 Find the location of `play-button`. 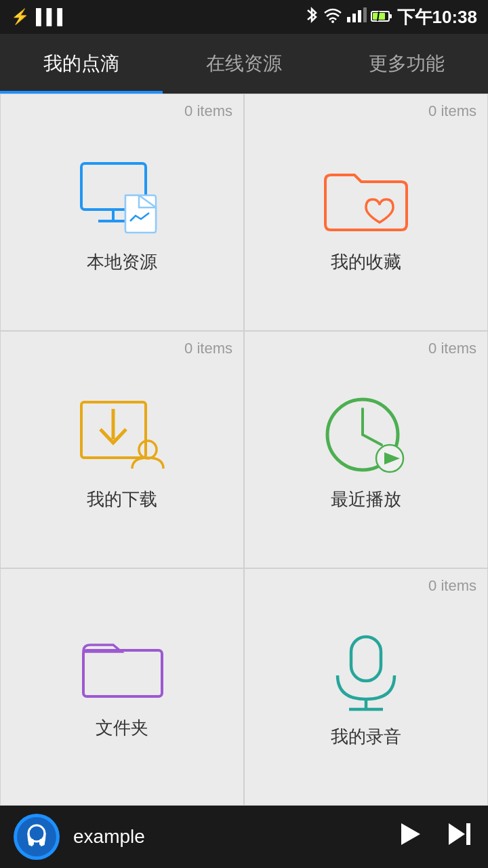

play-button is located at coordinates (409, 837).